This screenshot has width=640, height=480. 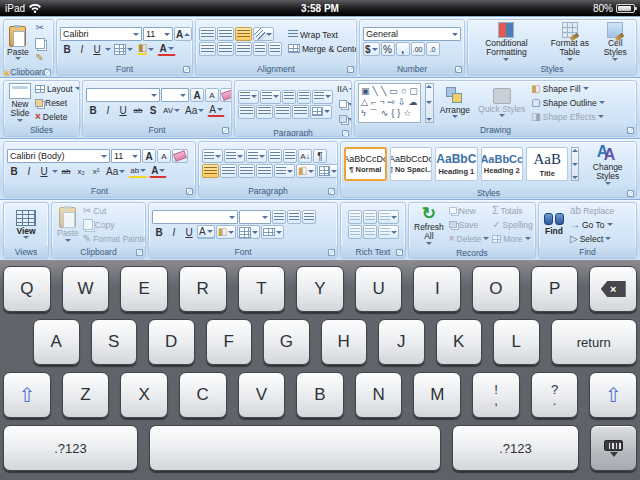 I want to click on shapes-scrollbar, so click(x=430, y=103).